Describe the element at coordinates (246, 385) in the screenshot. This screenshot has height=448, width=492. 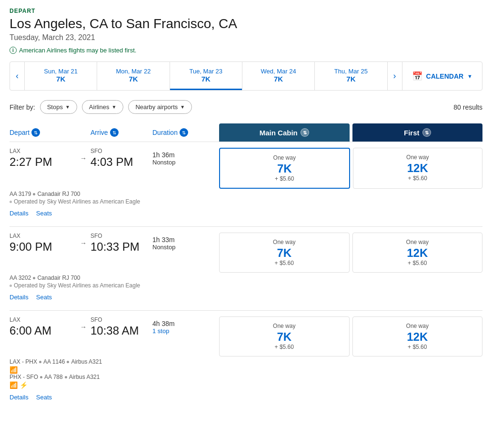
I see `leg-amenities-1: 📶 ⚡` at that location.